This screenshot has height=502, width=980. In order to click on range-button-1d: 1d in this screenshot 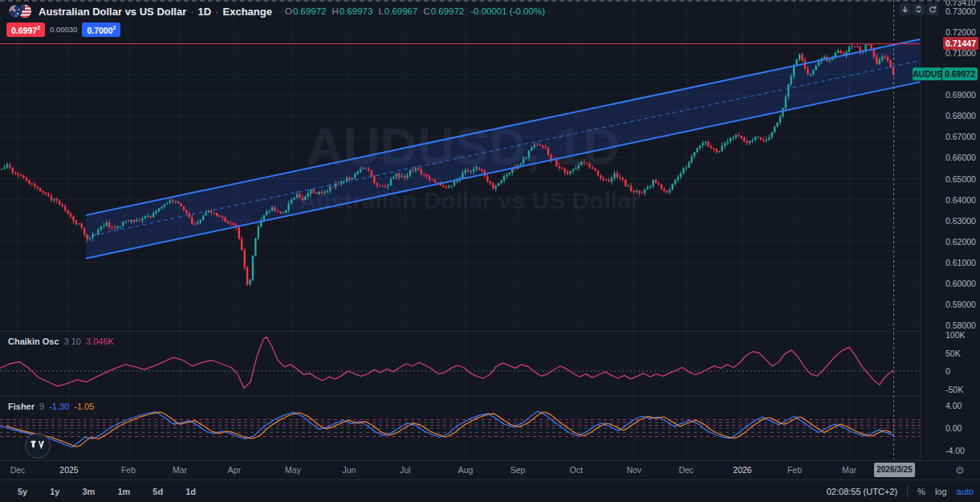, I will do `click(191, 492)`.